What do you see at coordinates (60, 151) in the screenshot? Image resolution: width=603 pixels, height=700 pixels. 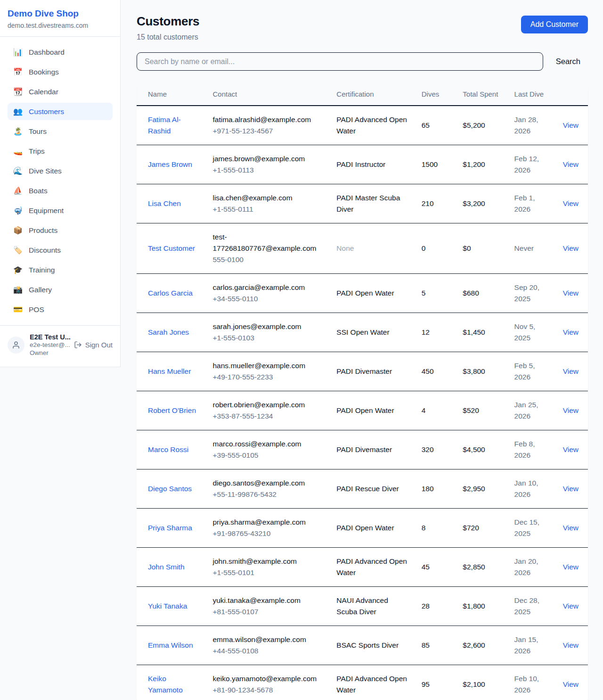 I see `sidebar-item-trips: 🚤Trips` at bounding box center [60, 151].